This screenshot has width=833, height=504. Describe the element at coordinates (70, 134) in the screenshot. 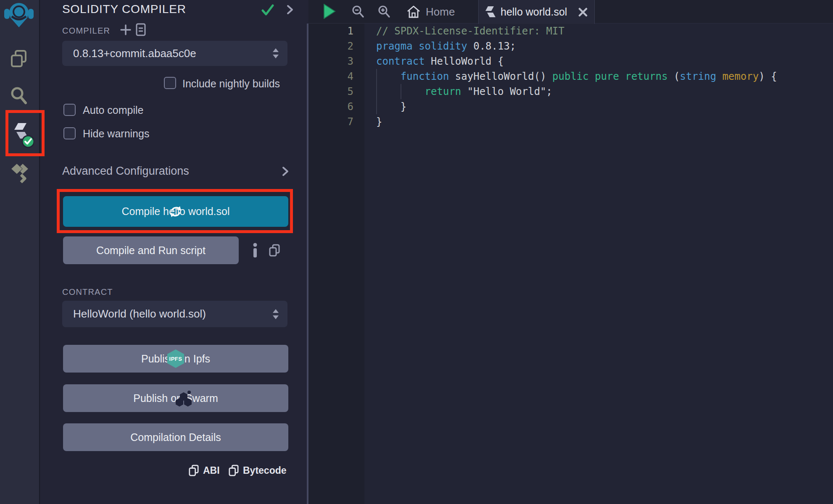

I see `hide-warnings-checkbox` at that location.